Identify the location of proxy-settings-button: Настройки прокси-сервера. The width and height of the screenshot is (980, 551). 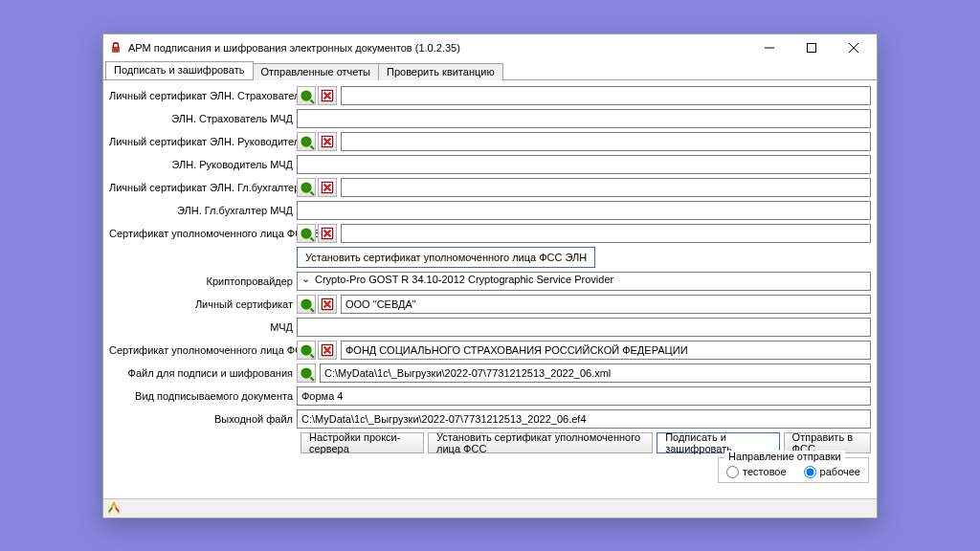
(362, 443).